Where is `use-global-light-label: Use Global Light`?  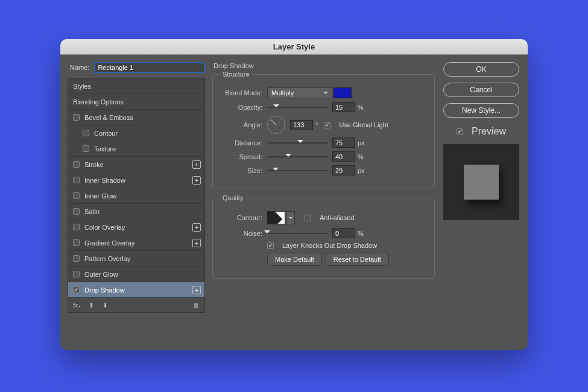
use-global-light-label: Use Global Light is located at coordinates (363, 125).